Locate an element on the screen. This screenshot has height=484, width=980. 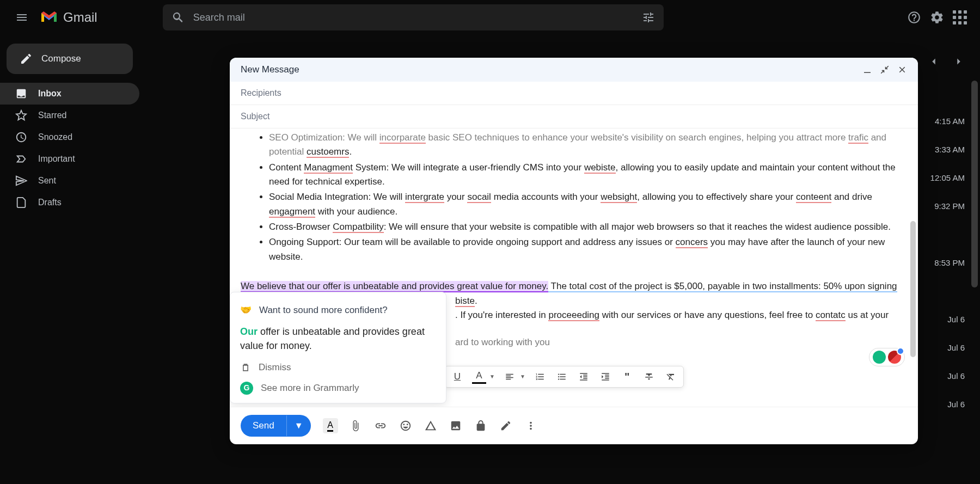
sidebar-item-starred: Starred is located at coordinates (70, 115).